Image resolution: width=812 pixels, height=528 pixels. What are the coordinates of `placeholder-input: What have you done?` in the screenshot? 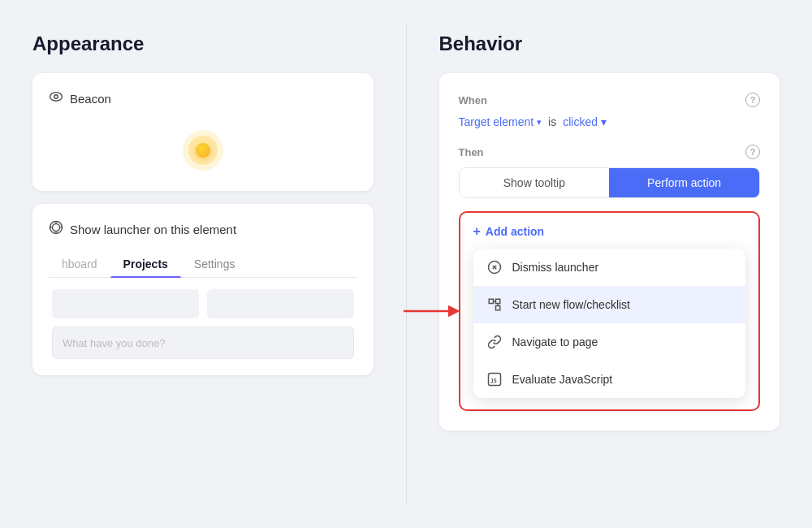 It's located at (203, 343).